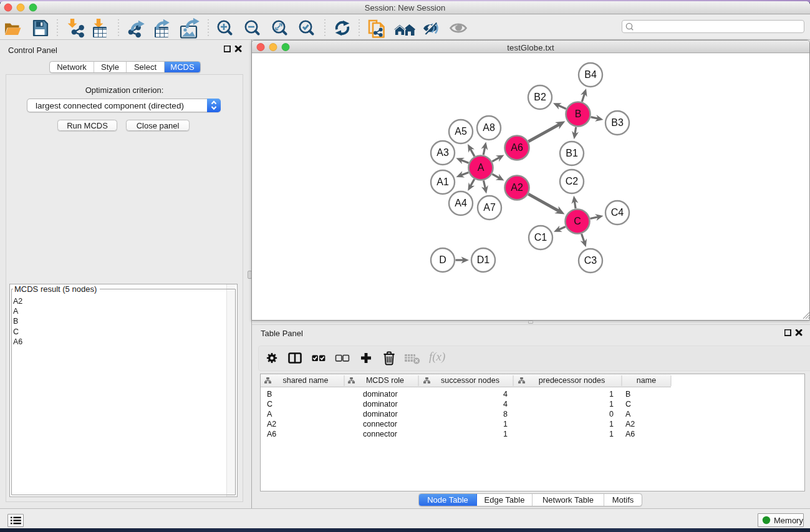 The width and height of the screenshot is (810, 532). What do you see at coordinates (572, 181) in the screenshot?
I see `svg-text: C2` at bounding box center [572, 181].